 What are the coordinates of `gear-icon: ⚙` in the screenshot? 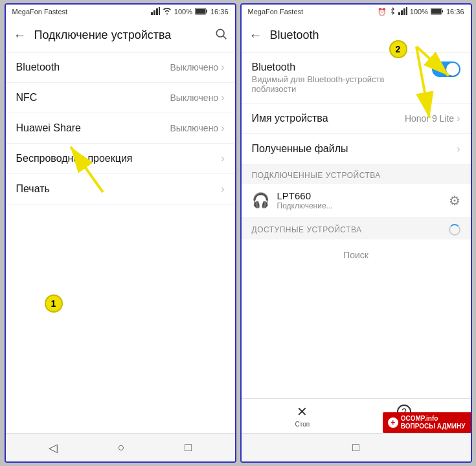 It's located at (455, 201).